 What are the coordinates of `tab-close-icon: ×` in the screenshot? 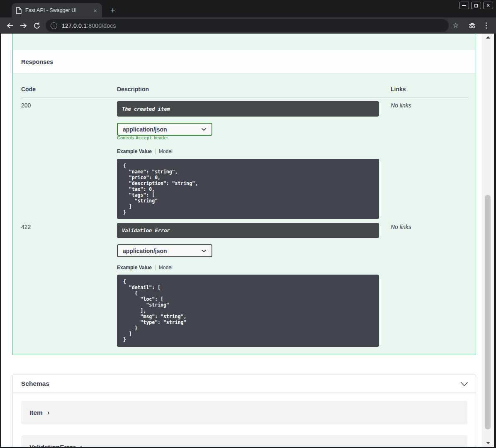 It's located at (95, 11).